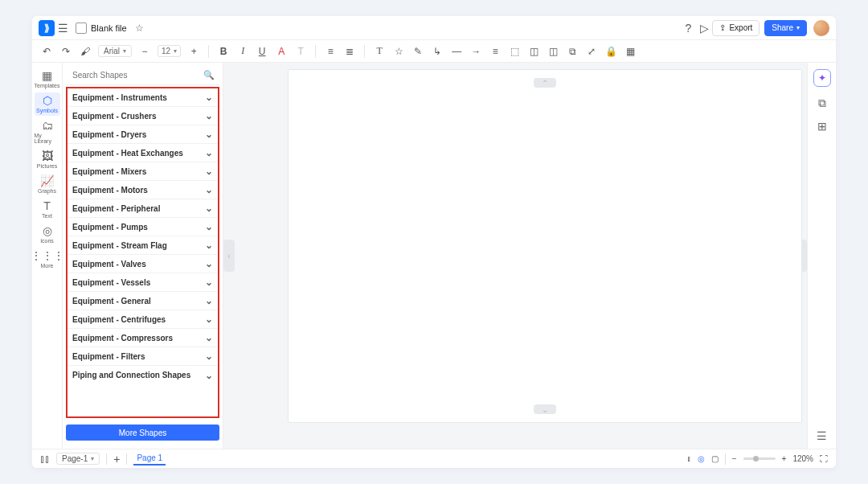  Describe the element at coordinates (379, 51) in the screenshot. I see `text-tool-icon: T` at that location.